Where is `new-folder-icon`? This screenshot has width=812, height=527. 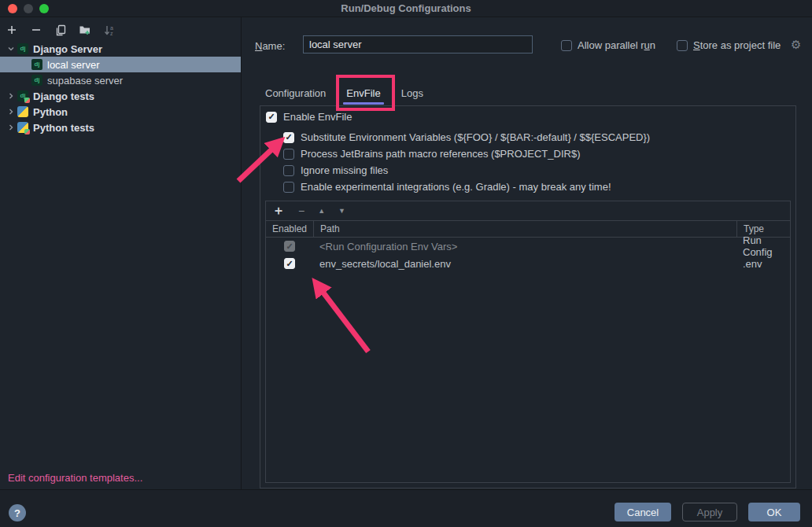 new-folder-icon is located at coordinates (85, 30).